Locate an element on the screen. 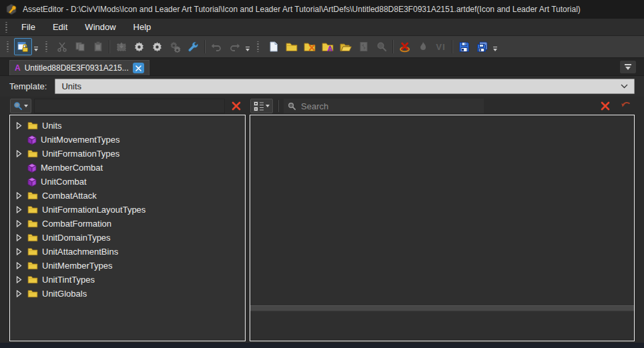 The width and height of the screenshot is (644, 348). tree-item-label: UnitFormationTypes is located at coordinates (81, 153).